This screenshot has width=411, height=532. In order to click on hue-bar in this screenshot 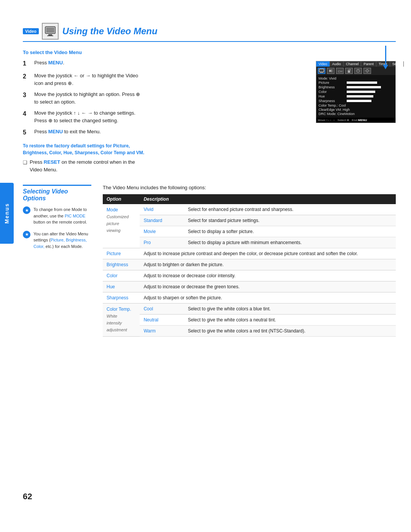, I will do `click(360, 96)`.